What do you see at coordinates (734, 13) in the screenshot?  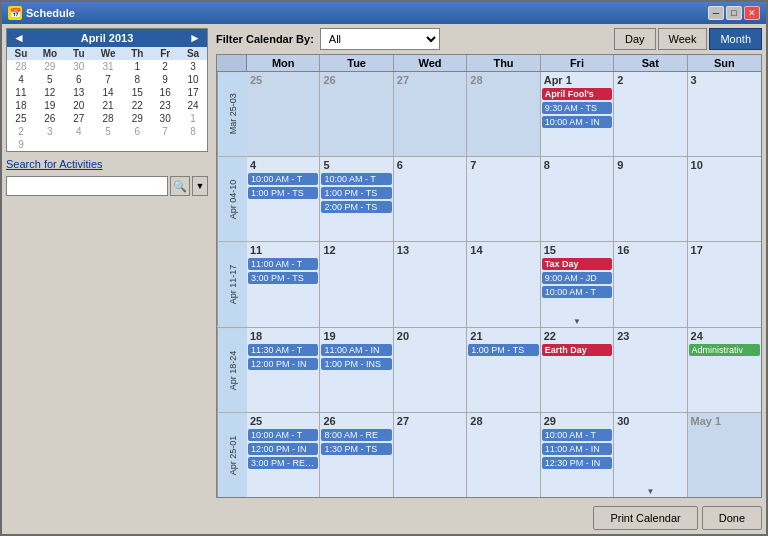 I see `maximize-button: □` at bounding box center [734, 13].